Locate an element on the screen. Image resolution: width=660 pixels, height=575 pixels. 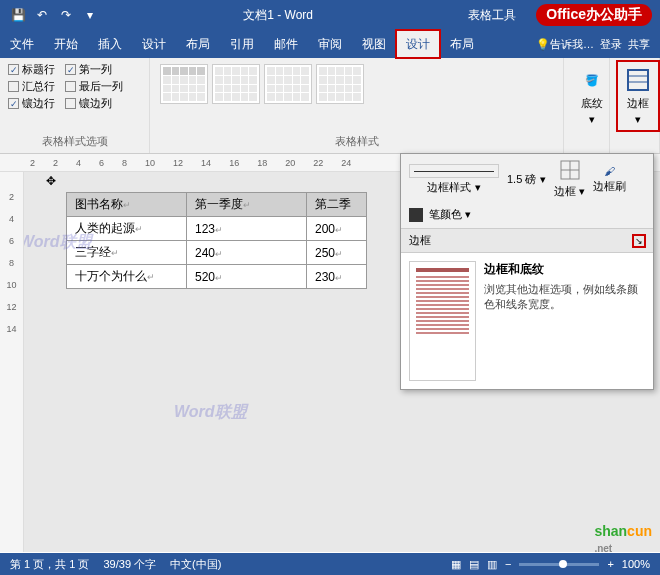
border-weight-select: 1.5 磅▾ is located at coordinates (526, 180).